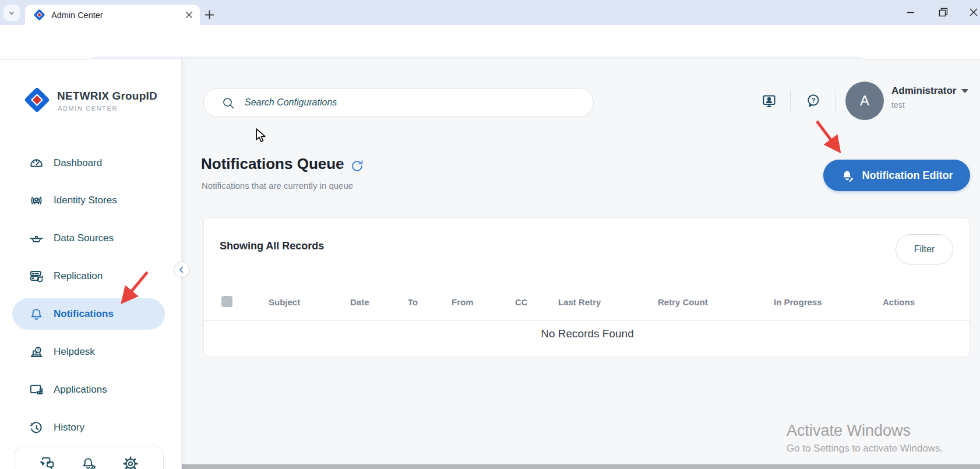 The width and height of the screenshot is (980, 469). What do you see at coordinates (227, 302) in the screenshot?
I see `select-all-checkbox` at bounding box center [227, 302].